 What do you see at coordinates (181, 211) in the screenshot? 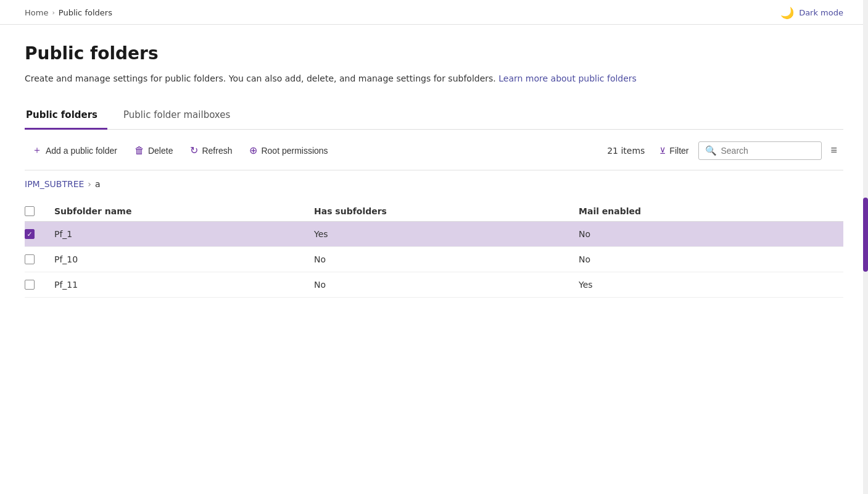
I see `header-subfolder-name: Subfolder name` at bounding box center [181, 211].